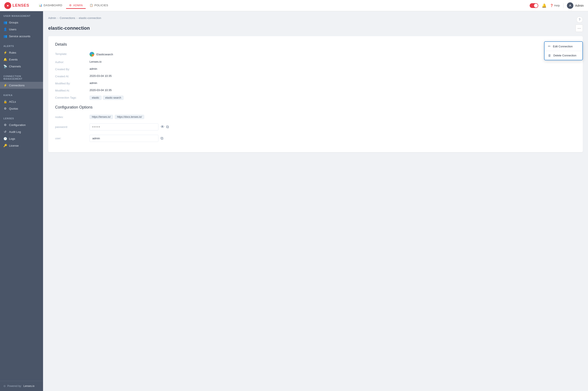  I want to click on password-input, so click(124, 127).